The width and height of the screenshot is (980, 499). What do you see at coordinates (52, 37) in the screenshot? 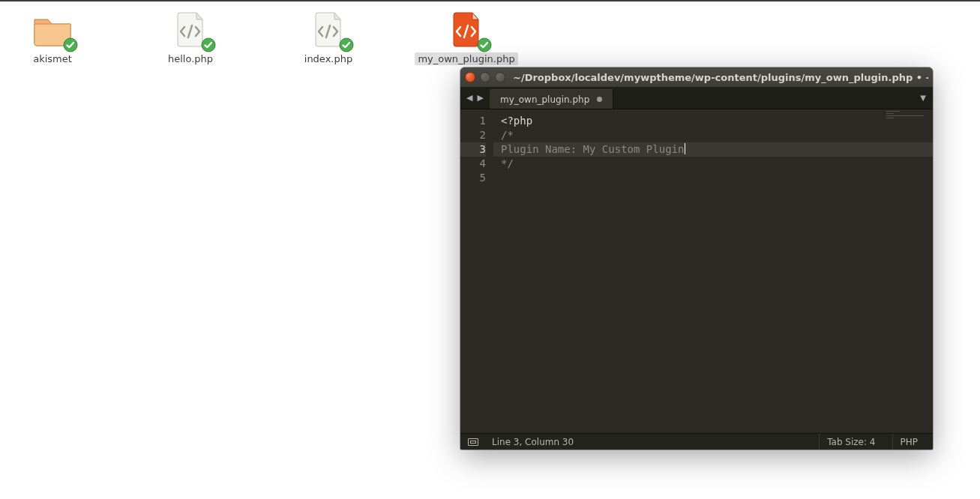
I see `folder-icon: akismet` at bounding box center [52, 37].